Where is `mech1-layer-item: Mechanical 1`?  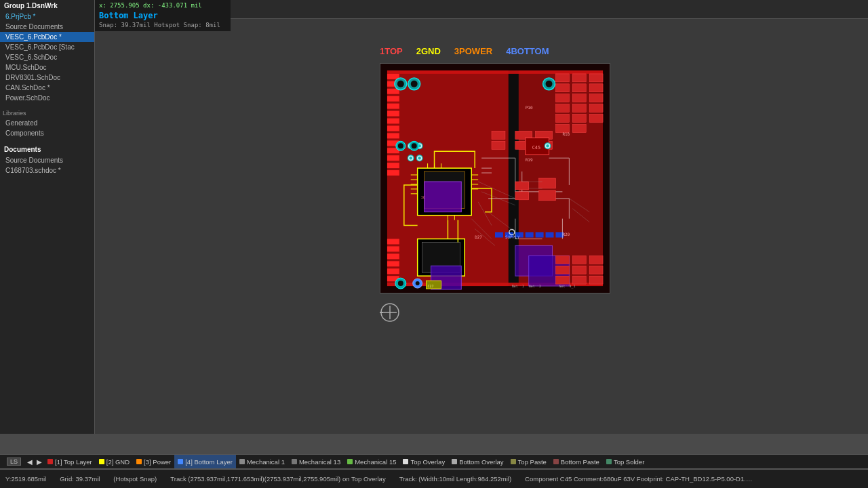
mech1-layer-item: Mechanical 1 is located at coordinates (262, 462).